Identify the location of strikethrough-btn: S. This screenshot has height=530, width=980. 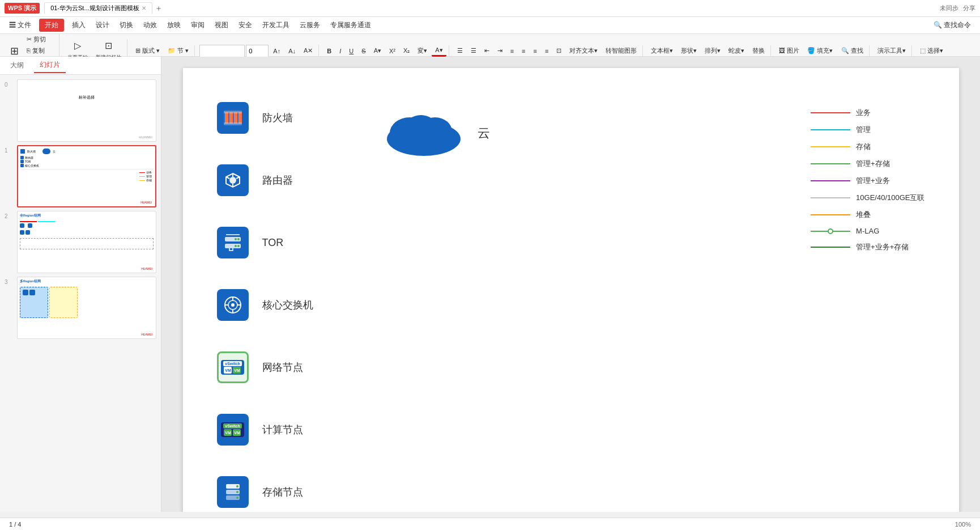
(364, 51).